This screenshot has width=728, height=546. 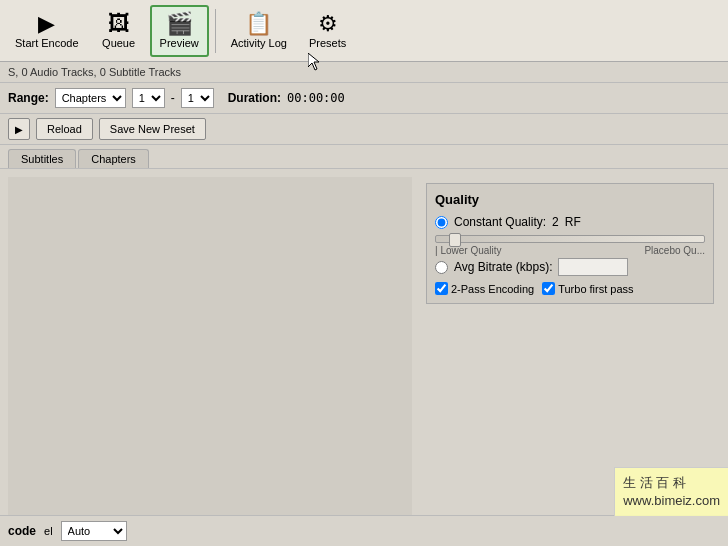 I want to click on activity-log-icon: 📋, so click(x=258, y=24).